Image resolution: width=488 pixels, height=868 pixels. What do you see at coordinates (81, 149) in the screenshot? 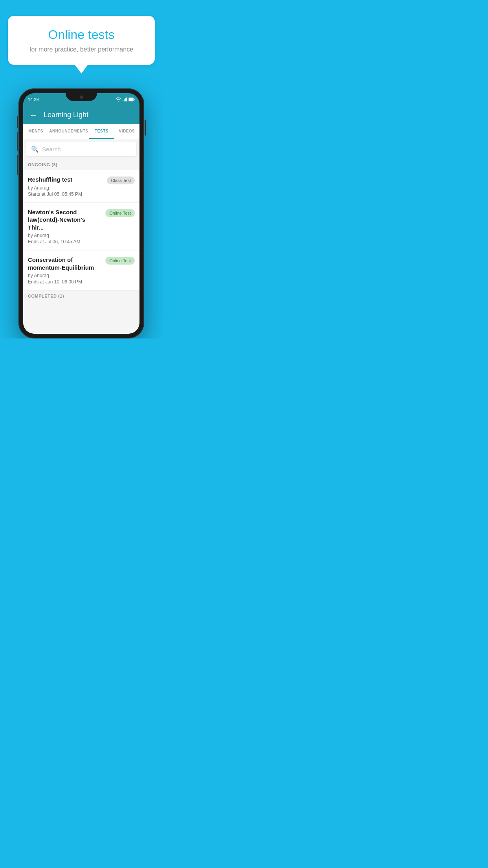
I see `search-bar: 🔍 Search` at bounding box center [81, 149].